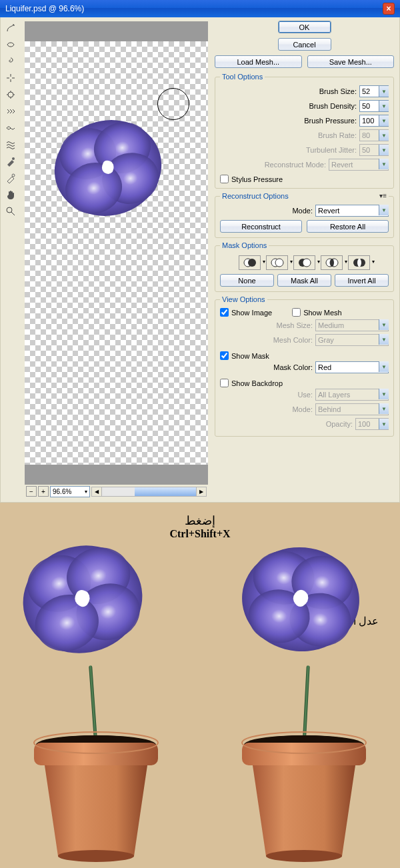 Image resolution: width=400 pixels, height=868 pixels. What do you see at coordinates (352, 409) in the screenshot?
I see `backdrop-mode-select: Behind` at bounding box center [352, 409].